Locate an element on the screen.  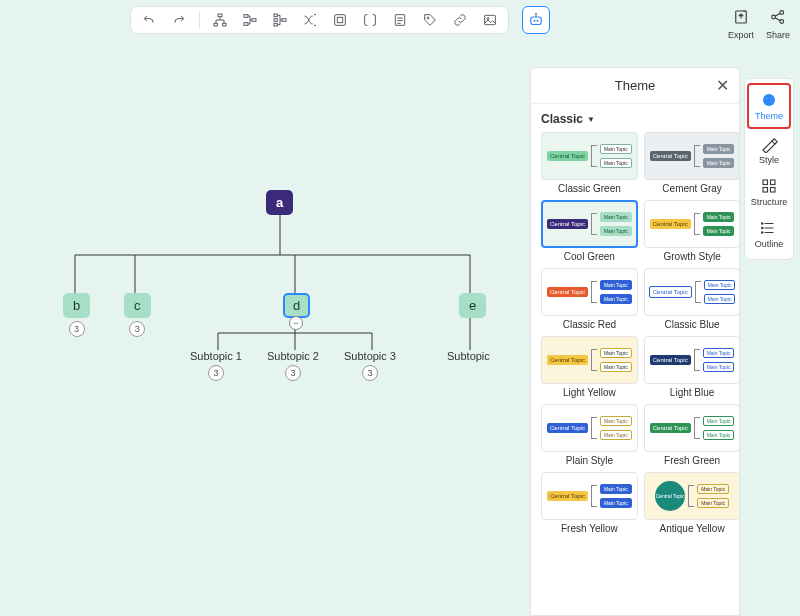
link-icon is located at coordinates (460, 20).